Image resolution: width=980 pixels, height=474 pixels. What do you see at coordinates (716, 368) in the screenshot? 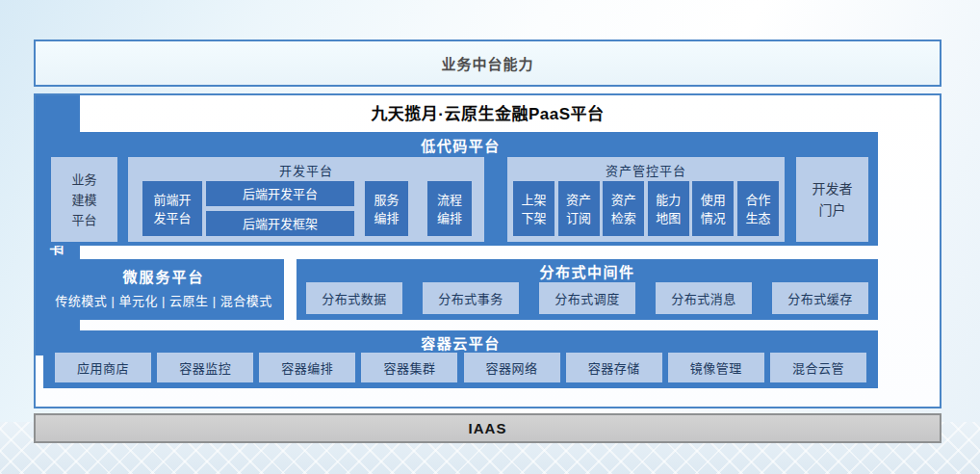
I see `container-box-image-mgmt: 镜像管理` at bounding box center [716, 368].